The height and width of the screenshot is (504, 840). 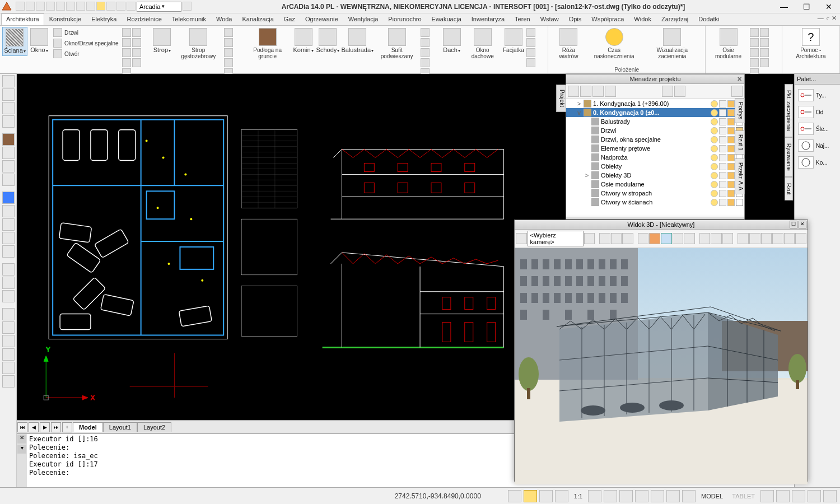 What do you see at coordinates (655, 193) in the screenshot?
I see `tree-row: Otwory w stropach` at bounding box center [655, 193].